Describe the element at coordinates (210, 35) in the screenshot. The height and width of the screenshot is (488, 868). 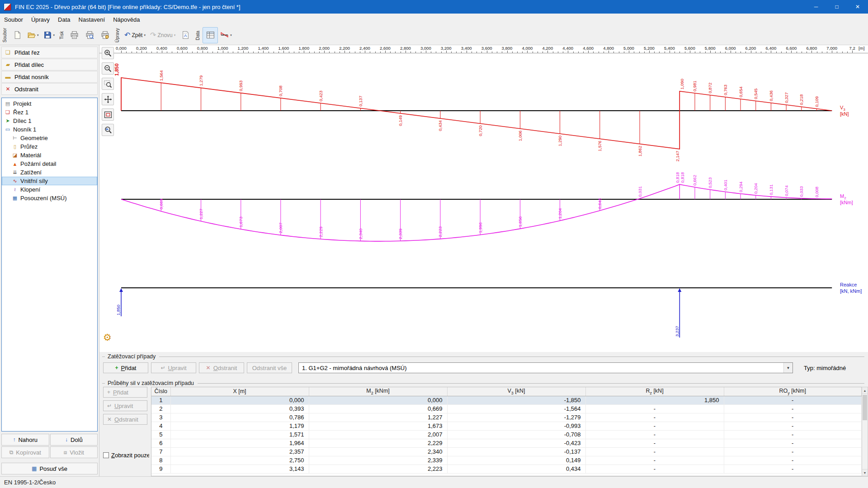
I see `values-table-button` at that location.